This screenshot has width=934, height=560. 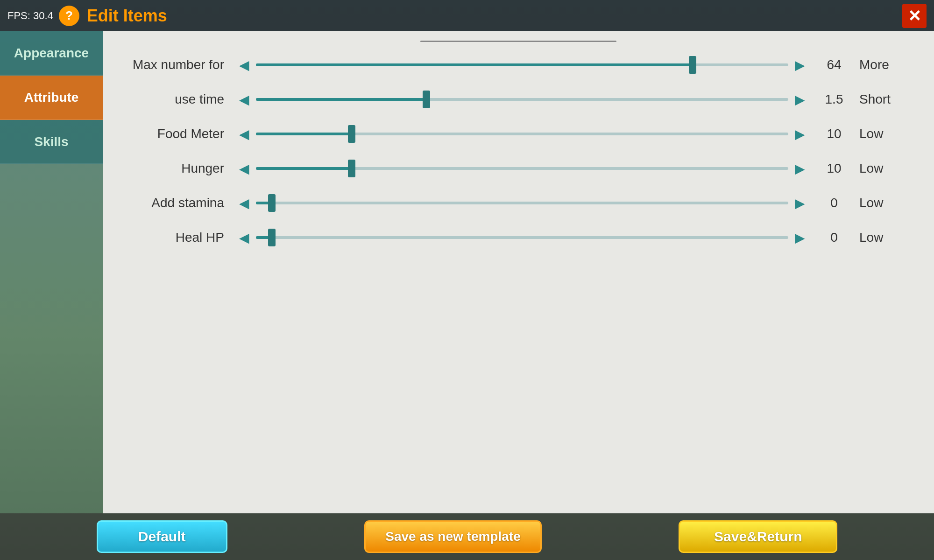 What do you see at coordinates (518, 65) in the screenshot?
I see `slider-row-max-number: Max number for ◀ ▶ 64 More` at bounding box center [518, 65].